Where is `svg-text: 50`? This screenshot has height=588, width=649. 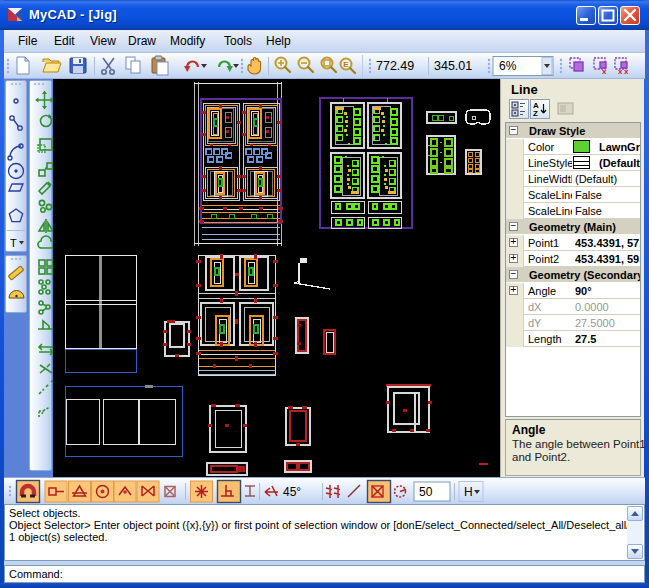 svg-text: 50 is located at coordinates (426, 492).